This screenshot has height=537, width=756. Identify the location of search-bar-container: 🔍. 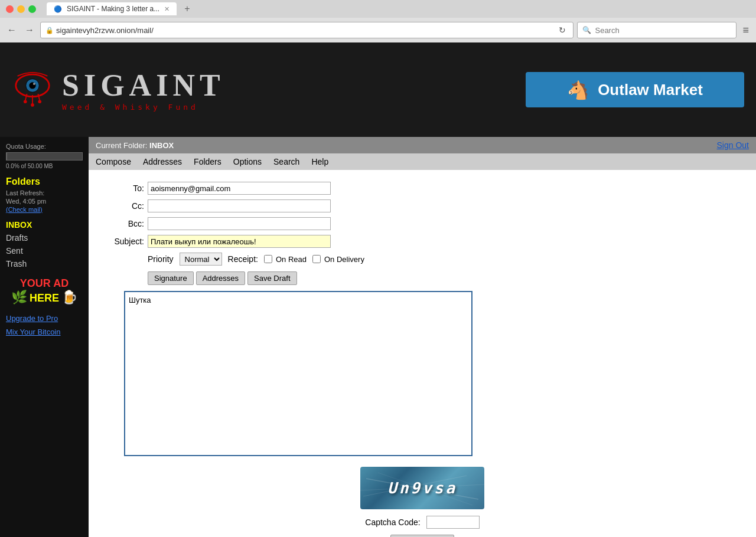
(657, 30).